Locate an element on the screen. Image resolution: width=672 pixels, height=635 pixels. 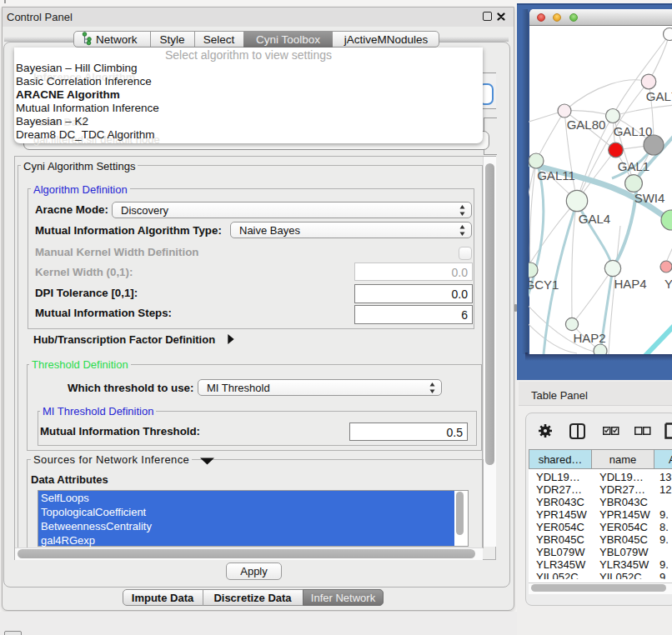
svg-text: HAP2 is located at coordinates (589, 338).